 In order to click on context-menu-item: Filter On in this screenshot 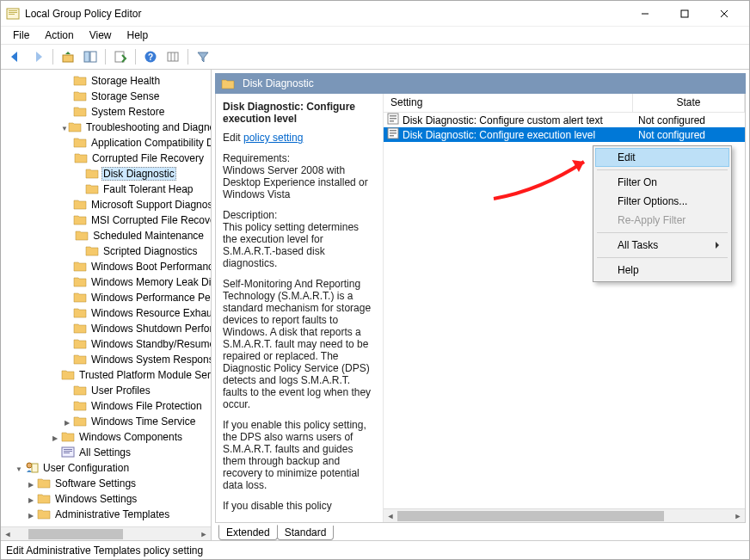, I will do `click(662, 182)`.